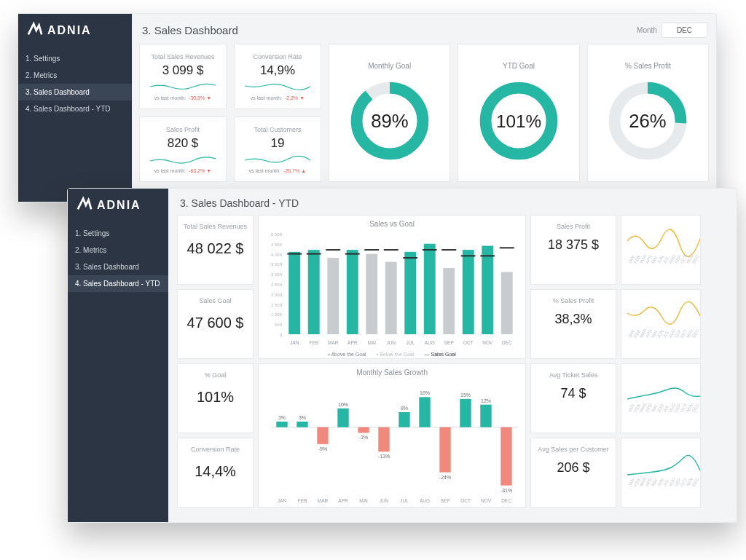 The height and width of the screenshot is (560, 746). Describe the element at coordinates (183, 130) in the screenshot. I see `kpi-label: Sales Profit` at that location.